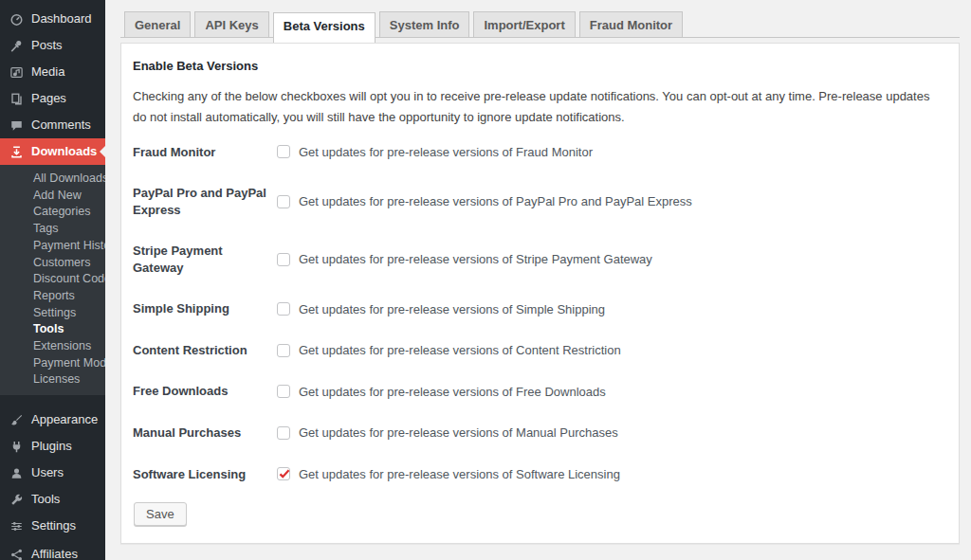 The height and width of the screenshot is (560, 971). What do you see at coordinates (53, 99) in the screenshot?
I see `sidebar-item-pages: Pages` at bounding box center [53, 99].